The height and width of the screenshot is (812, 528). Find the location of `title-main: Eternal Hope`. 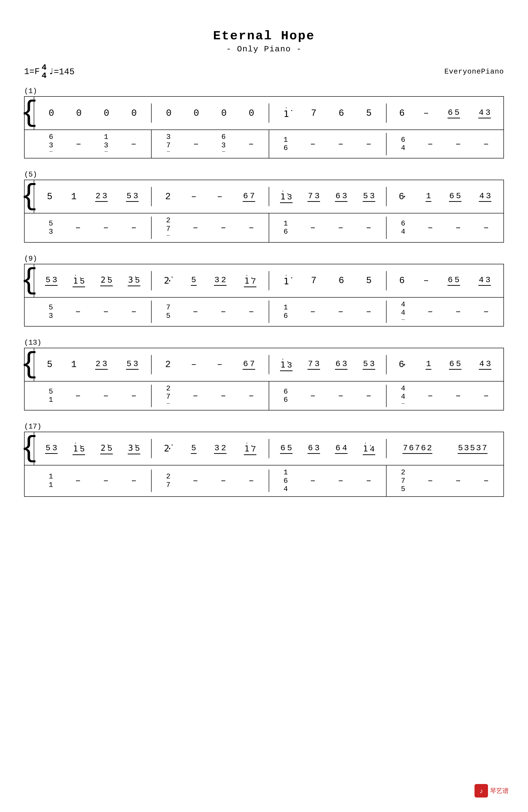

title-main: Eternal Hope is located at coordinates (264, 36).